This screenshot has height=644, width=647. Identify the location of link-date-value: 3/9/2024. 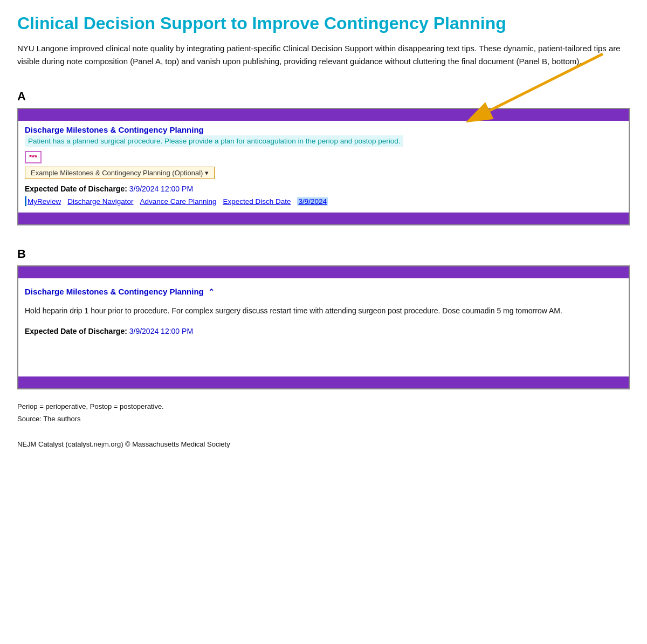
(313, 202).